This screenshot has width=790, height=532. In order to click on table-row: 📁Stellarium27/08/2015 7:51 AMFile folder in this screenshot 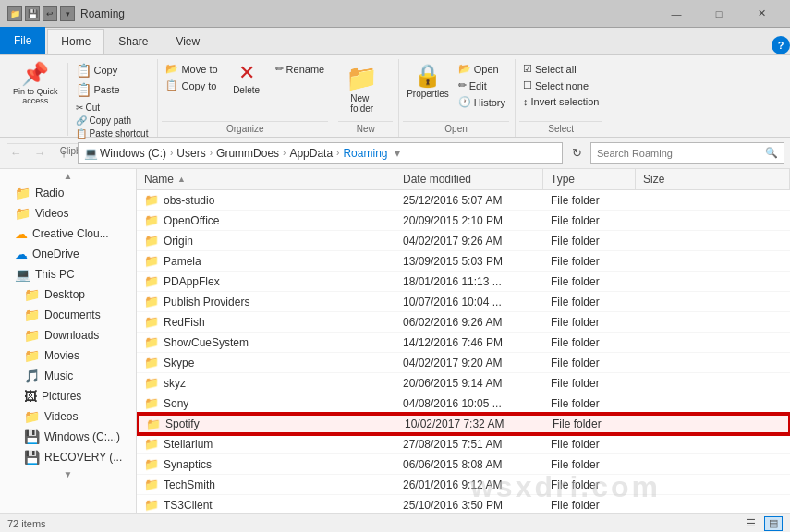, I will do `click(464, 444)`.